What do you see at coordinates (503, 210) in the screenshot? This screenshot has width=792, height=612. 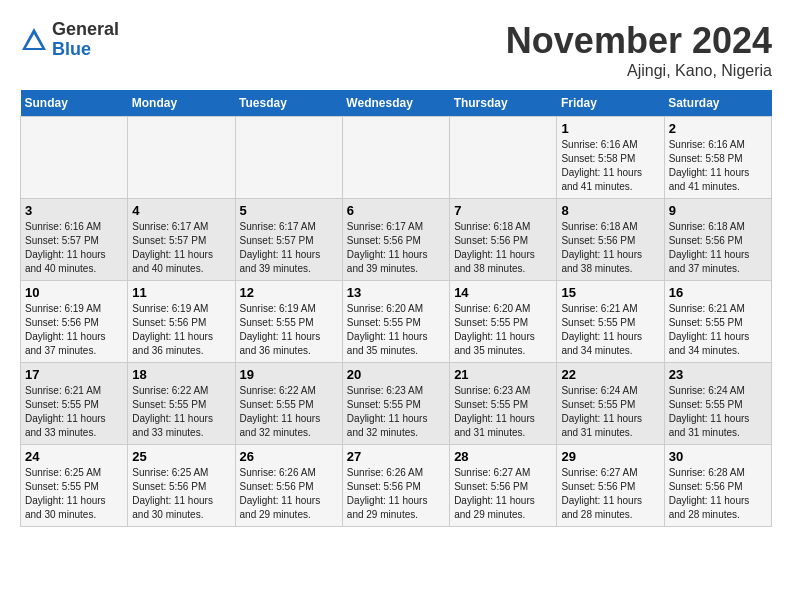 I see `day-number: 7` at bounding box center [503, 210].